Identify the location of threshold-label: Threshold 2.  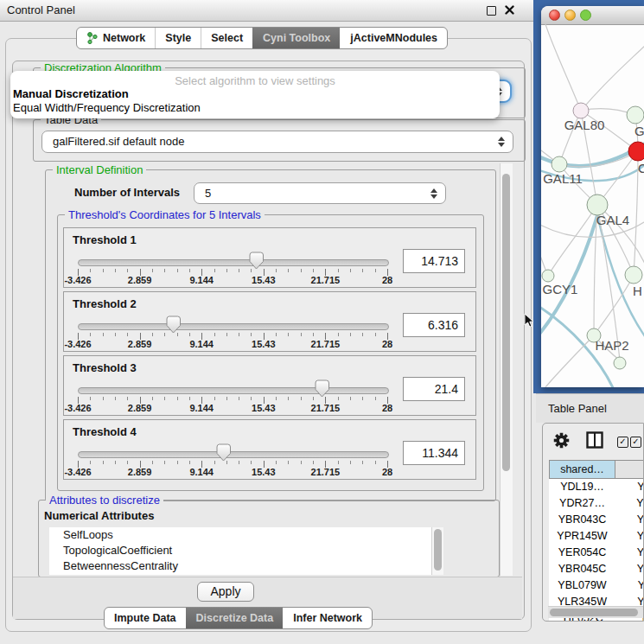
(105, 304).